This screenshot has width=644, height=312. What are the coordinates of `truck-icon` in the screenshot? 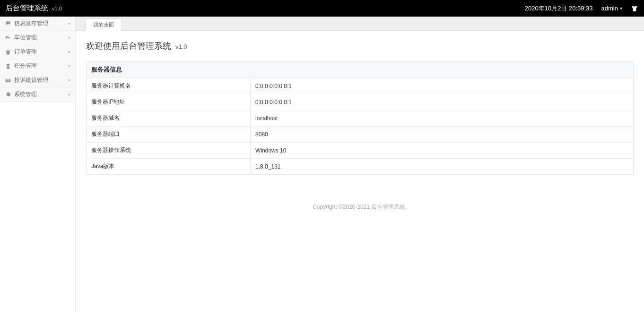 It's located at (8, 38).